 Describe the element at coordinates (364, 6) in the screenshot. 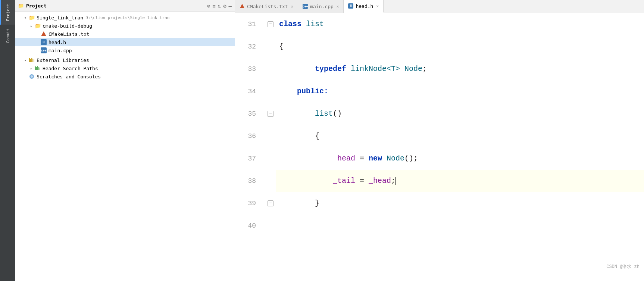

I see `head-h-tab-label: head.h` at that location.